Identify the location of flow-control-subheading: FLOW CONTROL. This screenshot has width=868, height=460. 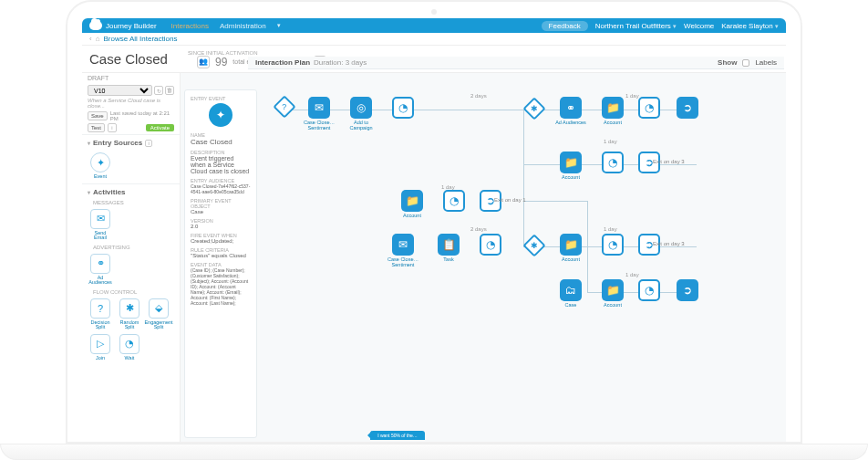
(131, 293).